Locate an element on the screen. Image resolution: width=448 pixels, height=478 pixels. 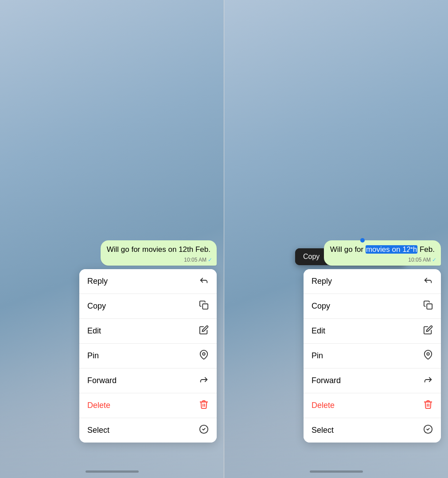
right-menu-forward: Forward is located at coordinates (372, 381).